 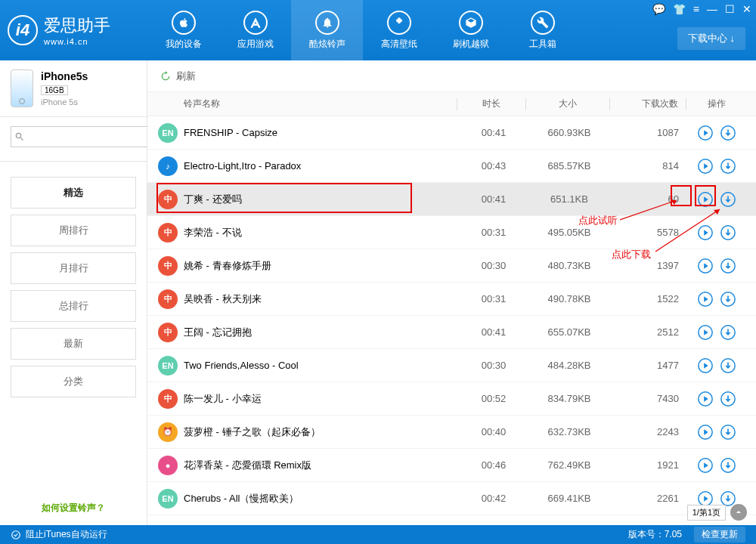 I want to click on nav-apps: 应用游戏, so click(x=256, y=30).